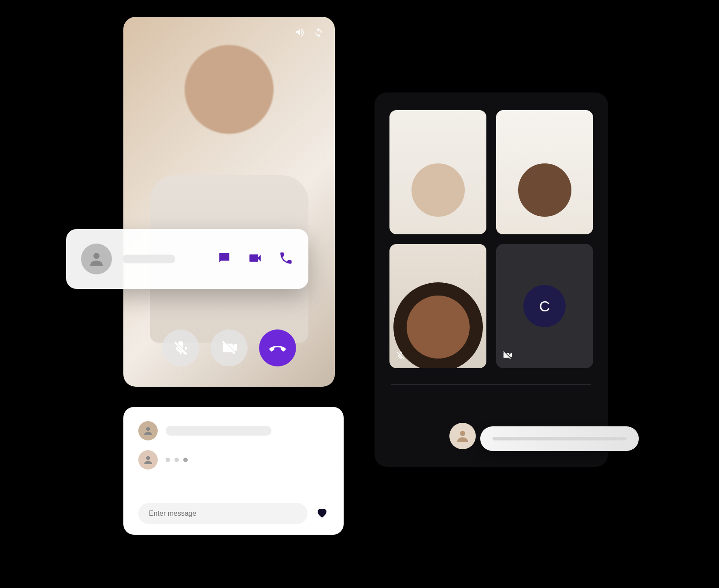 The height and width of the screenshot is (588, 719). Describe the element at coordinates (229, 348) in the screenshot. I see `mute-camera-button` at that location.